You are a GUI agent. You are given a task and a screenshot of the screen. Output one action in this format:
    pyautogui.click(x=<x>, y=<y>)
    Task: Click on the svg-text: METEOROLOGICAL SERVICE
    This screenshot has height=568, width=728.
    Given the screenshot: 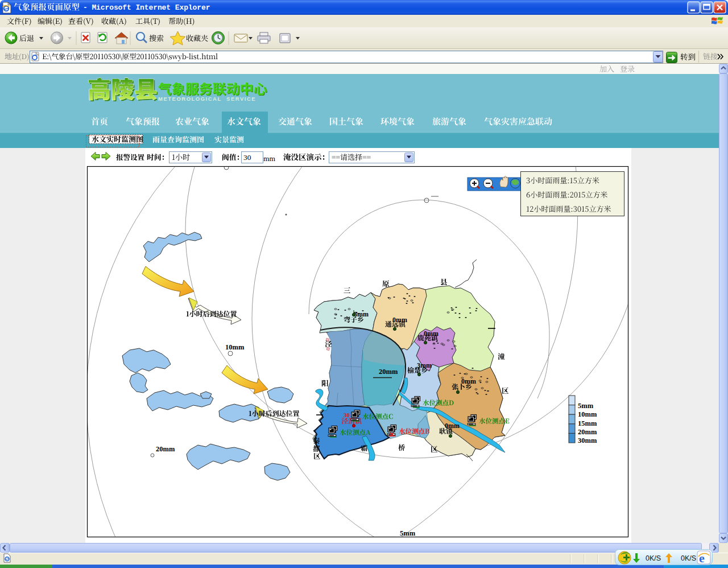 What is the action you would take?
    pyautogui.click(x=207, y=99)
    